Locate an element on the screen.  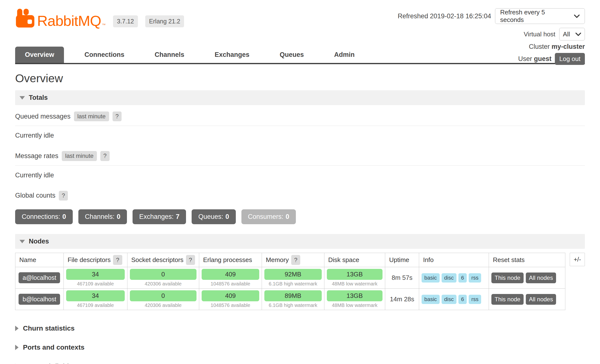
header-right: Refreshed 2019-02-18 16:25:04 Refresh ev… is located at coordinates (491, 24).